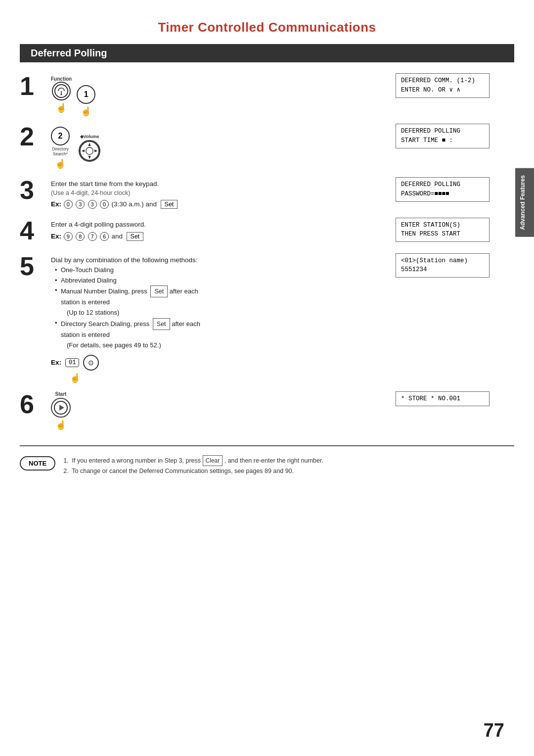 The image size is (534, 756). What do you see at coordinates (161, 324) in the screenshot?
I see `set-btn-b4: Set` at bounding box center [161, 324].